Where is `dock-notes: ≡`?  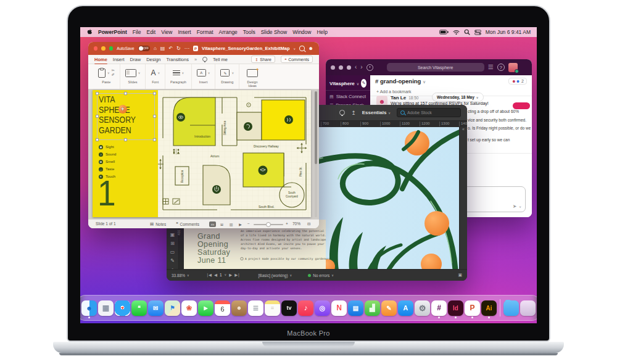 dock-notes: ≡ is located at coordinates (273, 308).